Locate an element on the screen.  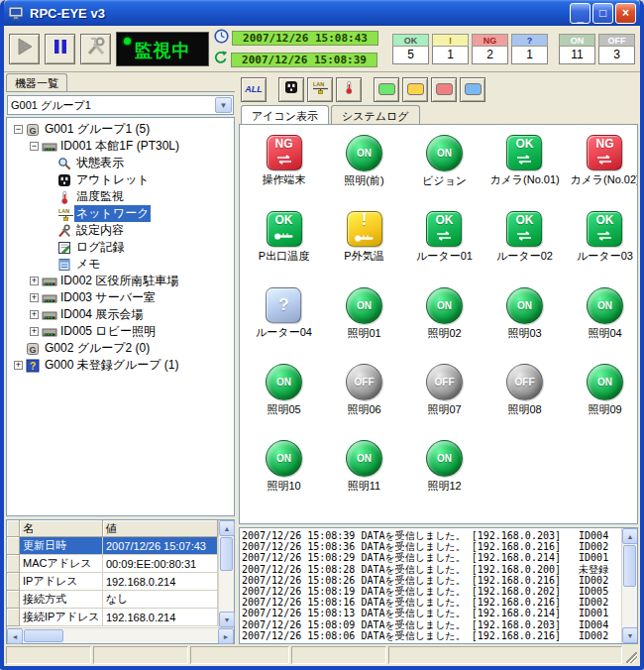
device-icon-item: OKカメラ(No.01) is located at coordinates (524, 161).